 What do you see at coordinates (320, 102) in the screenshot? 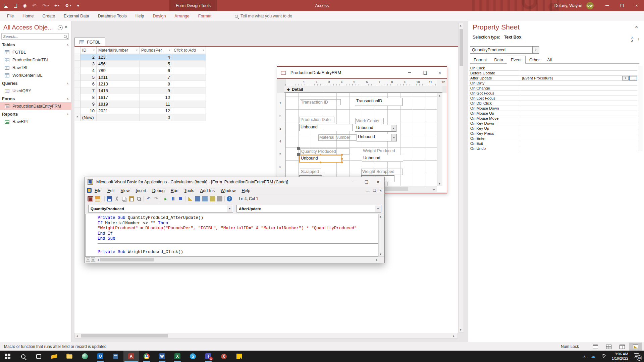
I see `transaction-id-label: Transaction ID` at bounding box center [320, 102].